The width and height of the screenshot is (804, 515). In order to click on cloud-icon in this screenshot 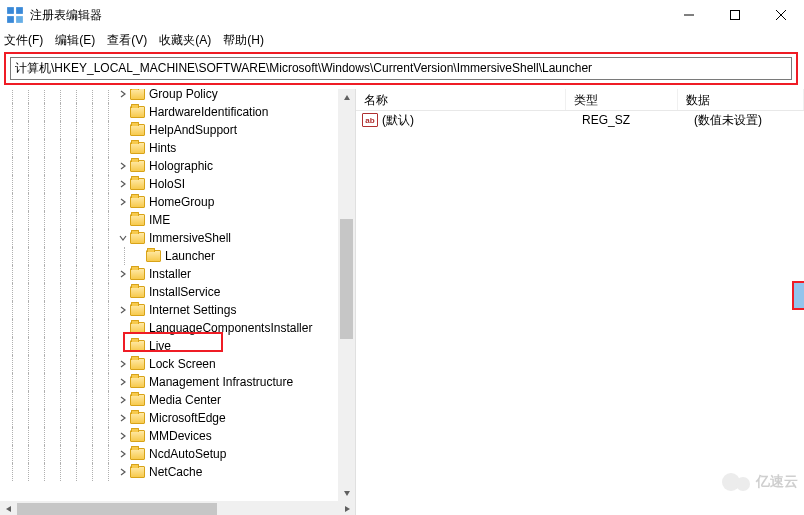, I will do `click(737, 482)`.